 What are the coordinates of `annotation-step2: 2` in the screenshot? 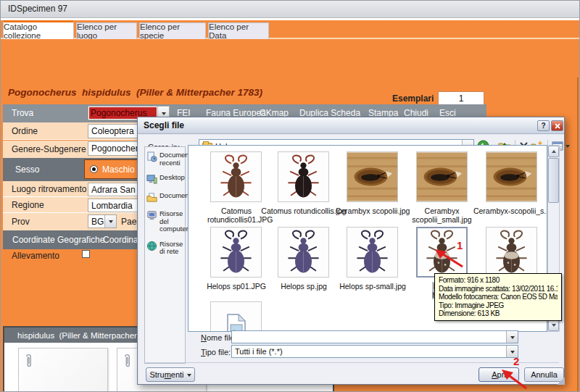 It's located at (516, 361).